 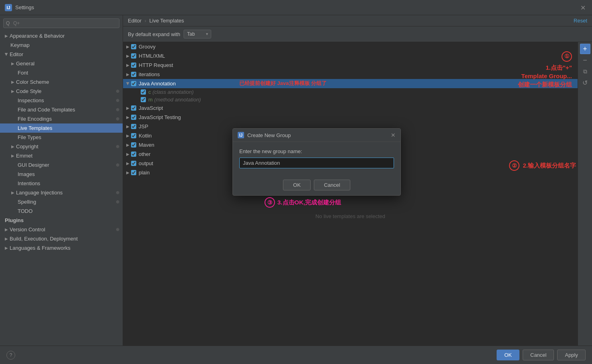 What do you see at coordinates (61, 174) in the screenshot?
I see `sidebar-item-images: Images` at bounding box center [61, 174].